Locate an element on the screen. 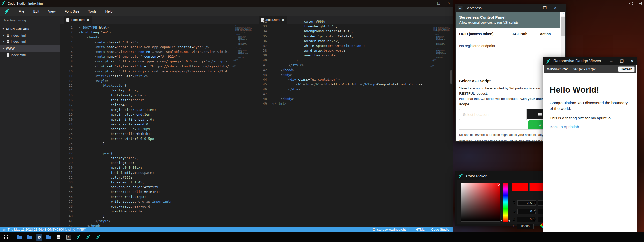  minimap-right: <!DOCTYPE html><html lang="en"> <head> <… is located at coordinates (440, 120).